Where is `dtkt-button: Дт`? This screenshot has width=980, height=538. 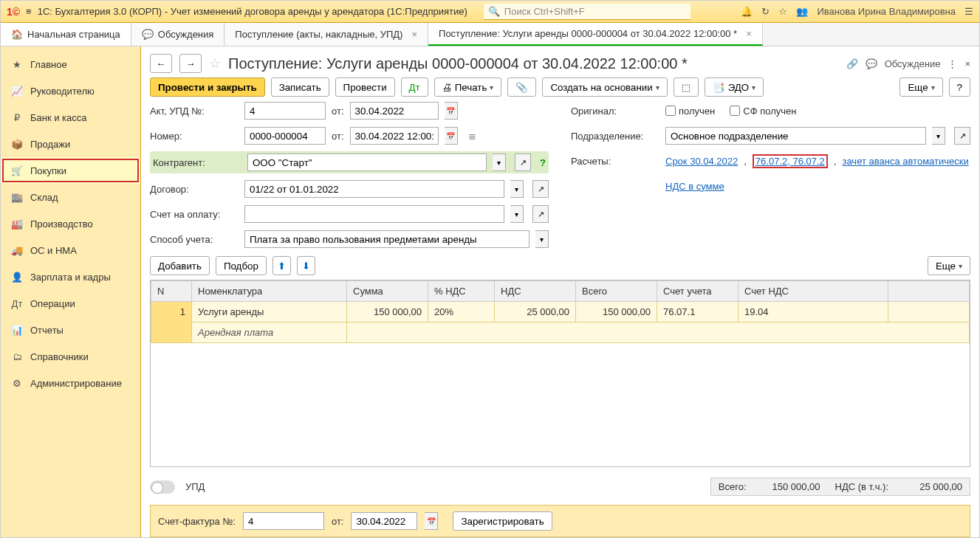 dtkt-button: Дт is located at coordinates (415, 87).